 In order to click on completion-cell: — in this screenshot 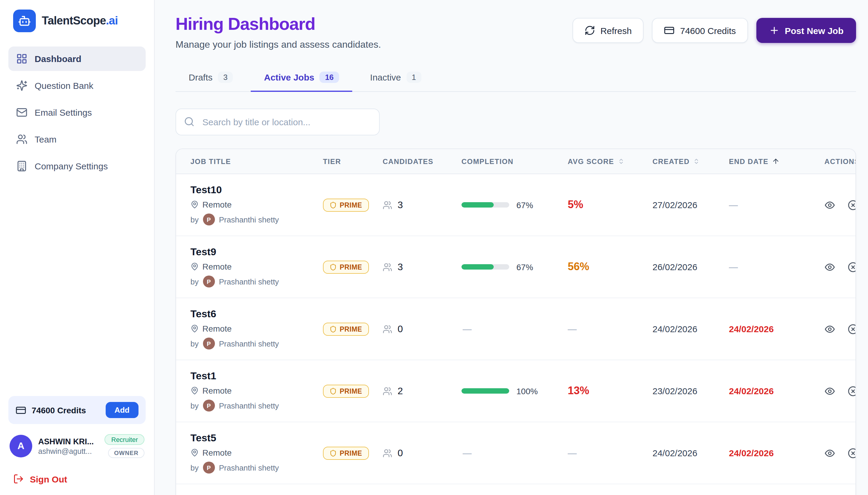, I will do `click(514, 329)`.